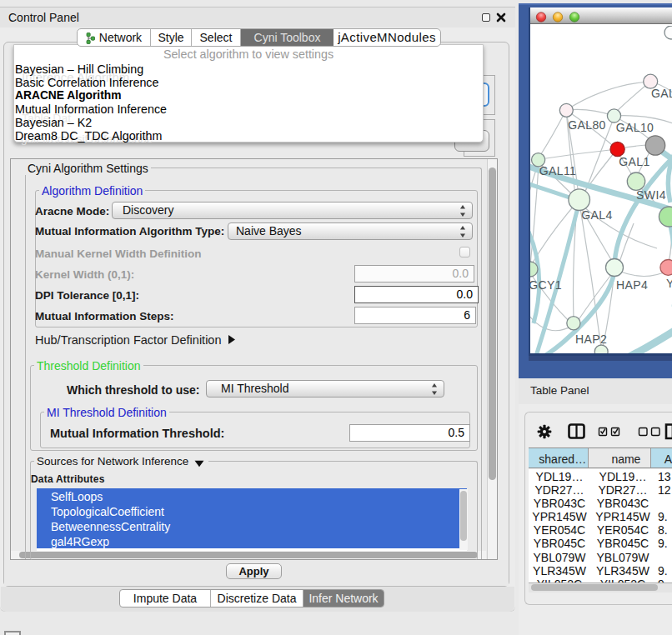 This screenshot has width=672, height=635. I want to click on svg-text: SWI4, so click(651, 195).